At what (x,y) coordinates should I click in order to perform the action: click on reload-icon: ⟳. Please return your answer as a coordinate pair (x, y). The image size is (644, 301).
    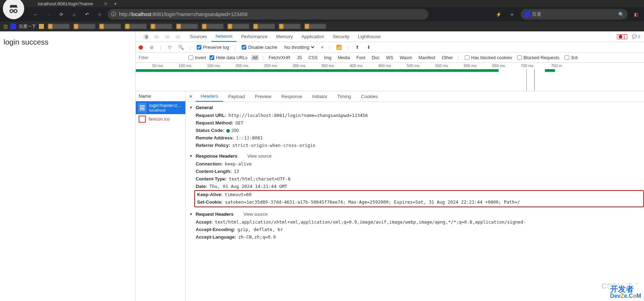
    Looking at the image, I should click on (61, 14).